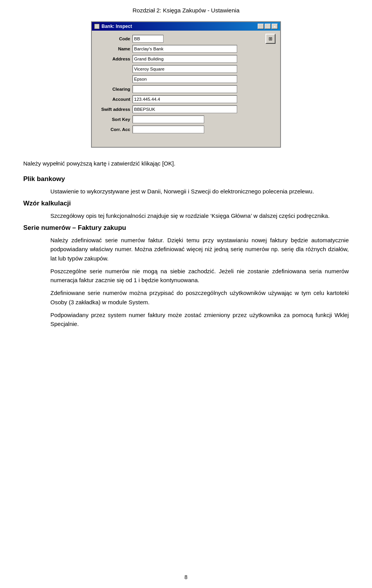 This screenshot has height=588, width=372. What do you see at coordinates (186, 79) in the screenshot?
I see `form-row-address3` at bounding box center [186, 79].